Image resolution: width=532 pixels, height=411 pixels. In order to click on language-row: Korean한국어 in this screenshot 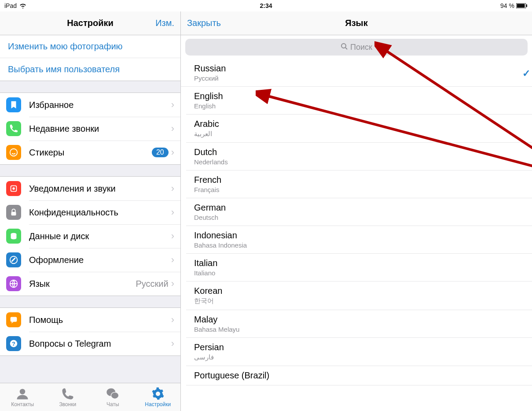, I will do `click(359, 296)`.